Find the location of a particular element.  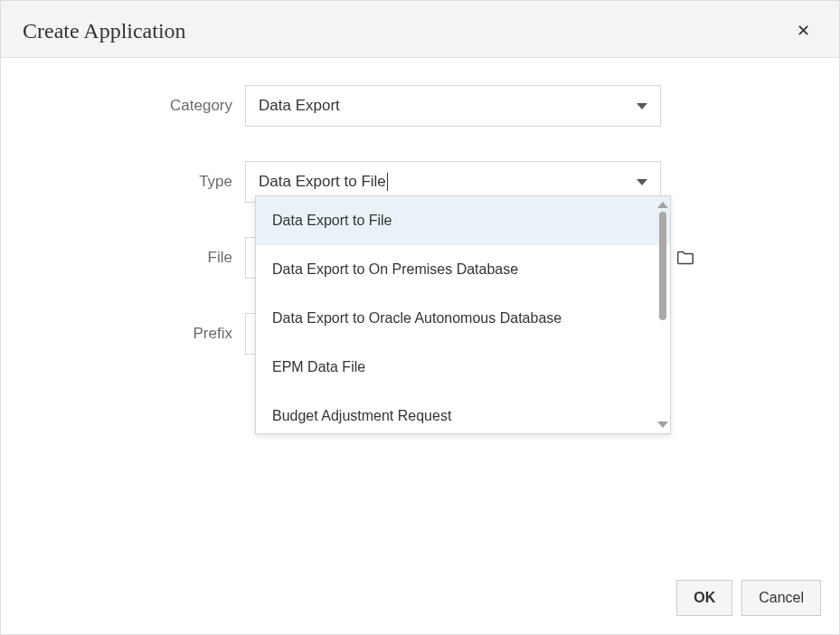

category-select: Data Export is located at coordinates (453, 106).